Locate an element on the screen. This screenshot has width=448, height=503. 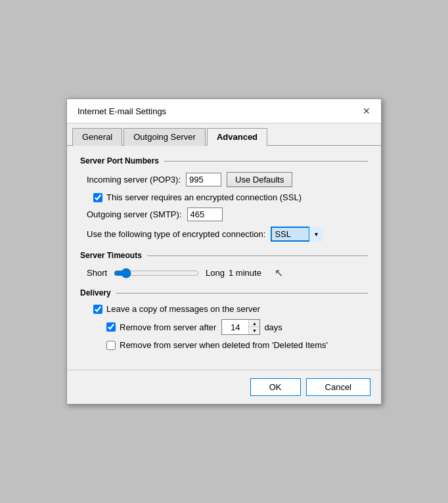
outgoing-server-row: Outgoing server (SMTP): is located at coordinates (224, 214).